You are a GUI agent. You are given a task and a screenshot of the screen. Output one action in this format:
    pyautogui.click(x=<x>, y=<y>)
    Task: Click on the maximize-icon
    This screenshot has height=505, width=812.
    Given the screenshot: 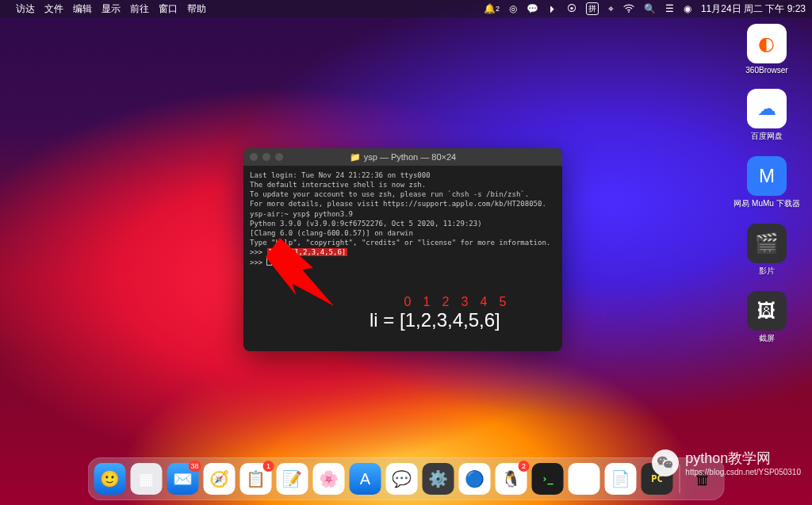 What is the action you would take?
    pyautogui.click(x=279, y=157)
    